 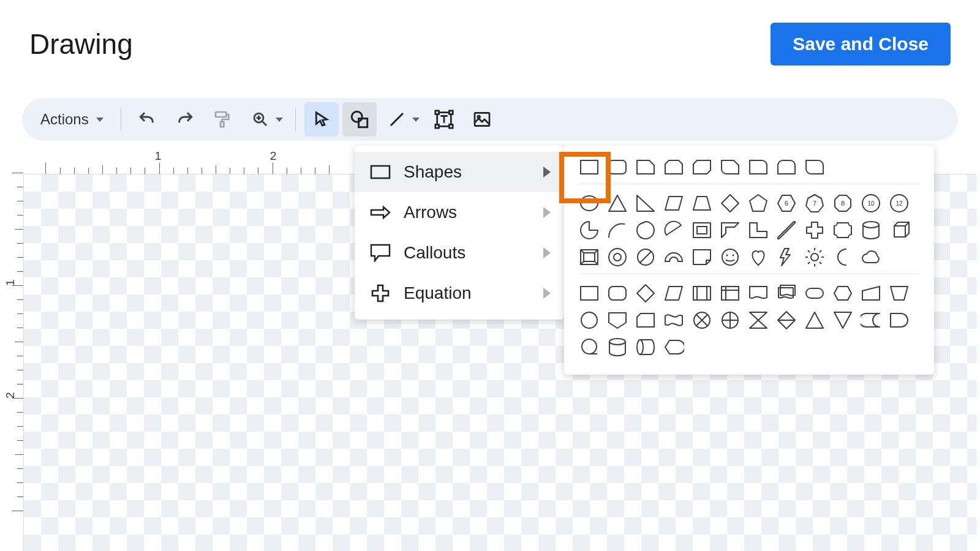 What do you see at coordinates (444, 119) in the screenshot?
I see `text-box-button` at bounding box center [444, 119].